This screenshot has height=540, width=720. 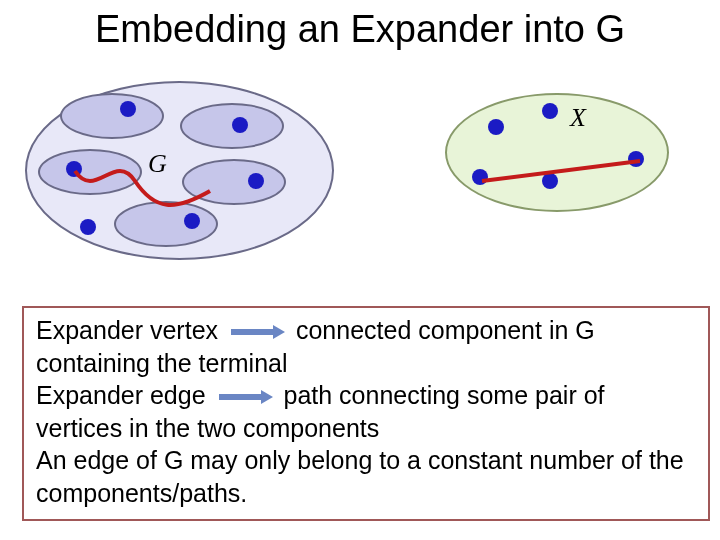 What do you see at coordinates (562, 172) in the screenshot?
I see `expander-edge-line` at bounding box center [562, 172].